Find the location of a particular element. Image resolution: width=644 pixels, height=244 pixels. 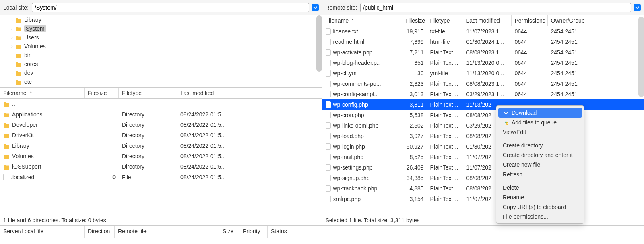

file-row: wp-signup.php34,385PlainTextT...08/08/20… is located at coordinates (483, 178).